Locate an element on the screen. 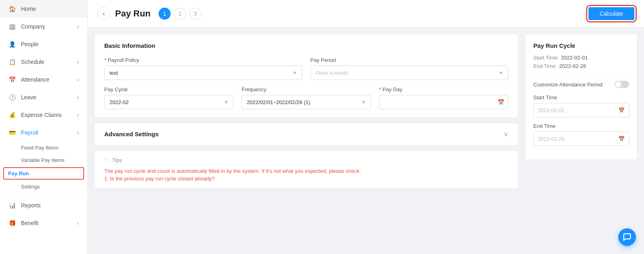 The width and height of the screenshot is (644, 254). reports-icon: 📊 is located at coordinates (12, 205).